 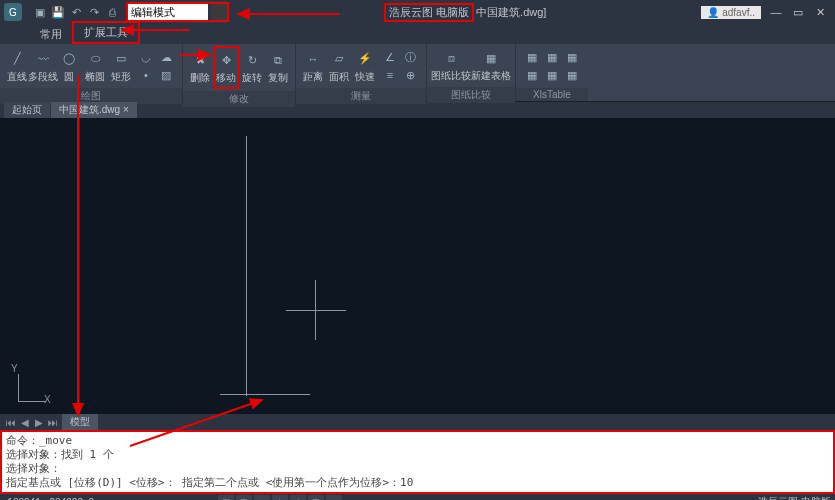 What do you see at coordinates (731, 12) in the screenshot?
I see `user-box: 👤 adfavf..` at bounding box center [731, 12].